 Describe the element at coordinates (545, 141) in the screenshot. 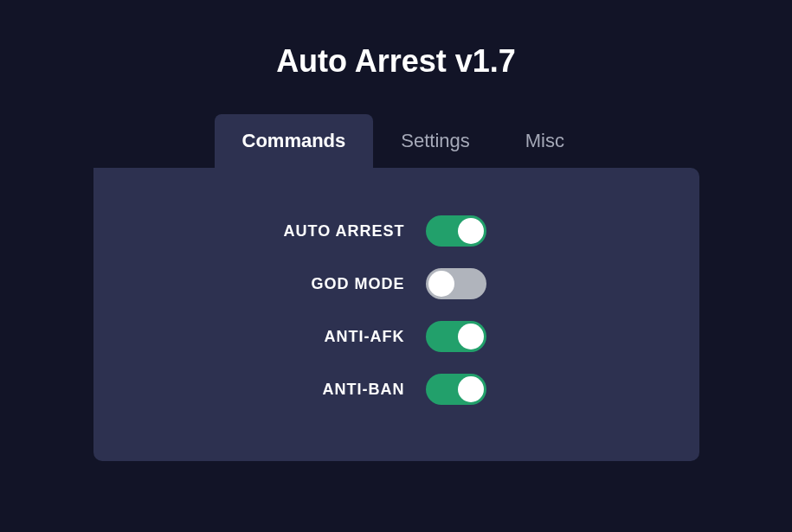

I see `tab-misc: Misc` at that location.